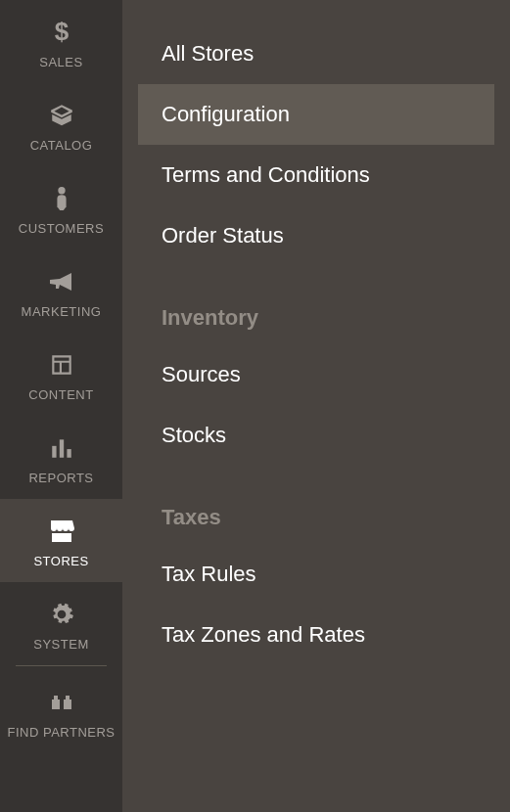 The height and width of the screenshot is (812, 510). Describe the element at coordinates (62, 531) in the screenshot. I see `storefront-icon` at that location.